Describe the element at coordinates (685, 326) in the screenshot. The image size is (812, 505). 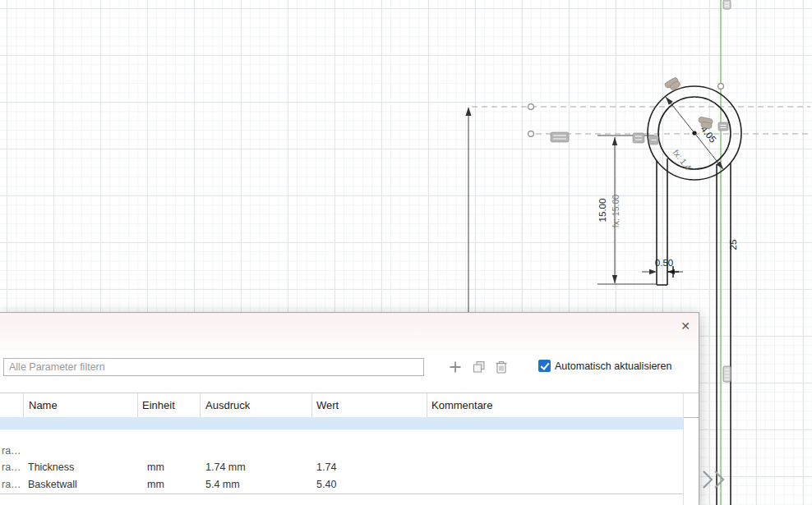
I see `close-icon: ✕` at that location.